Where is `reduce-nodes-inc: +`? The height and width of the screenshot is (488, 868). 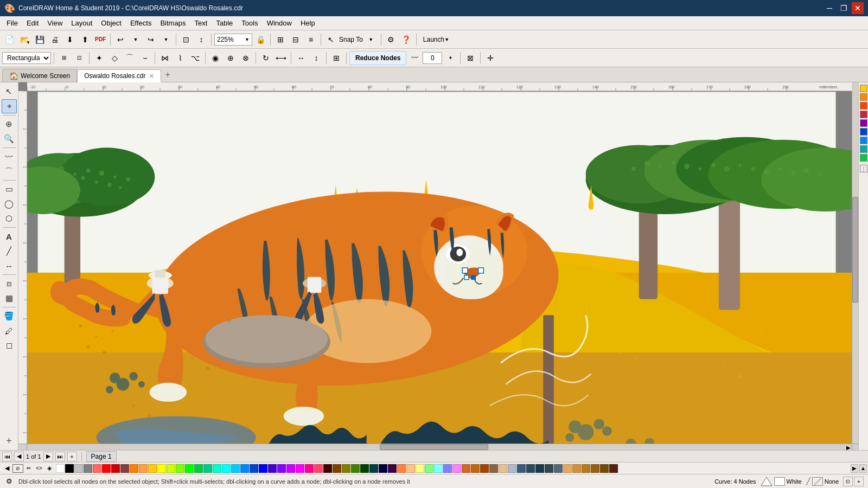
reduce-nodes-inc: + is located at coordinates (450, 58).